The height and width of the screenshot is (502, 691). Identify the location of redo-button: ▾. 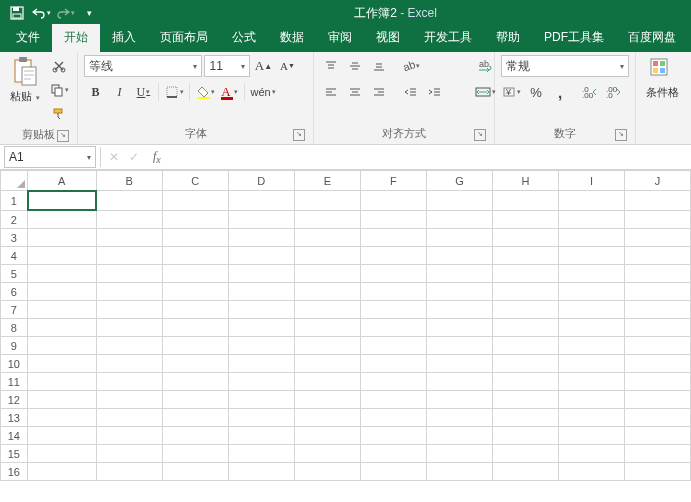
(65, 13).